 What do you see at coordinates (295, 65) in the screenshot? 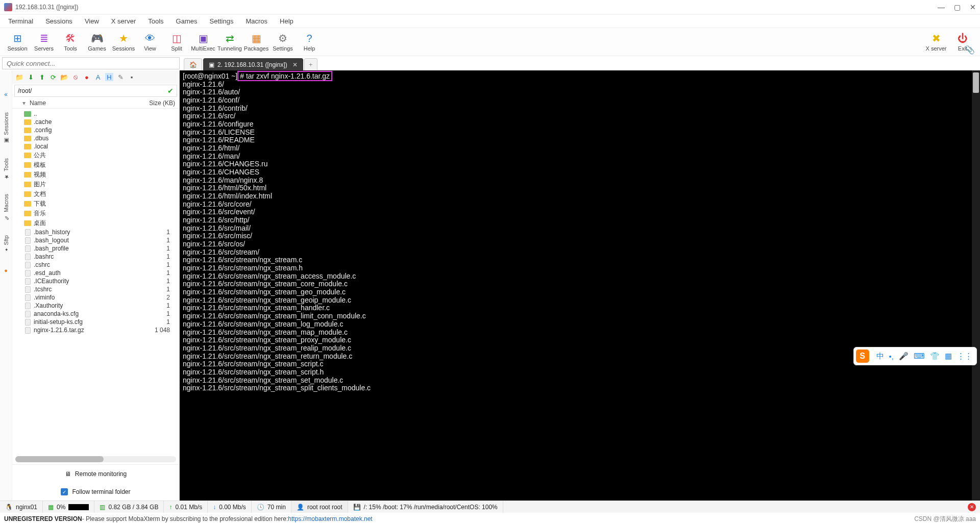
I see `tab-close-icon: ✕` at bounding box center [295, 65].